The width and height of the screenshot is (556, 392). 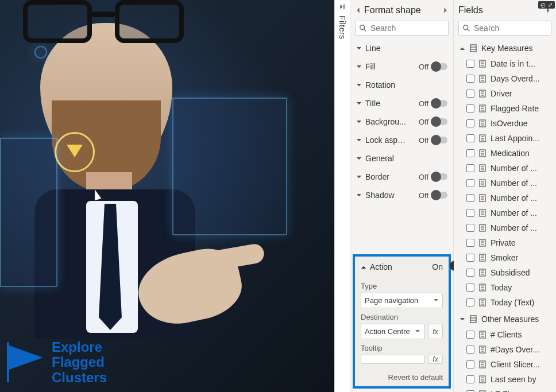 What do you see at coordinates (438, 267) in the screenshot?
I see `action-toggle: On` at bounding box center [438, 267].